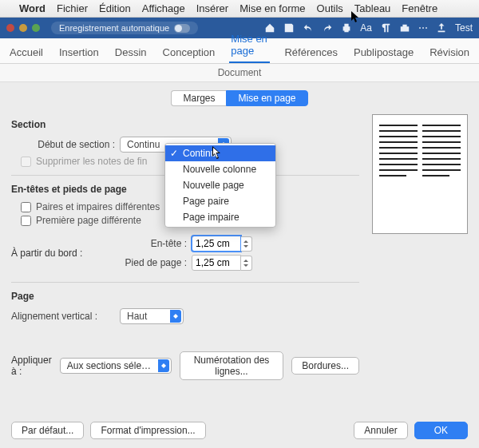 This screenshot has width=479, height=448. I want to click on tab-conception: Conception, so click(189, 53).